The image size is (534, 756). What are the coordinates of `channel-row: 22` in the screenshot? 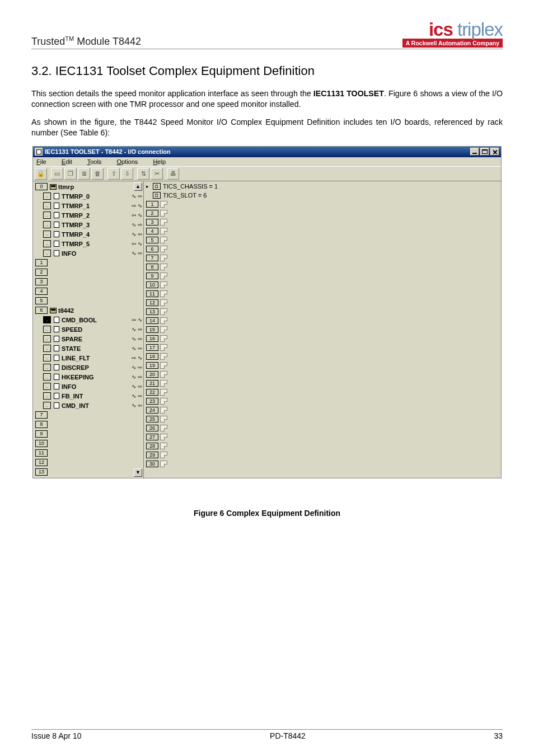 It's located at (322, 393).